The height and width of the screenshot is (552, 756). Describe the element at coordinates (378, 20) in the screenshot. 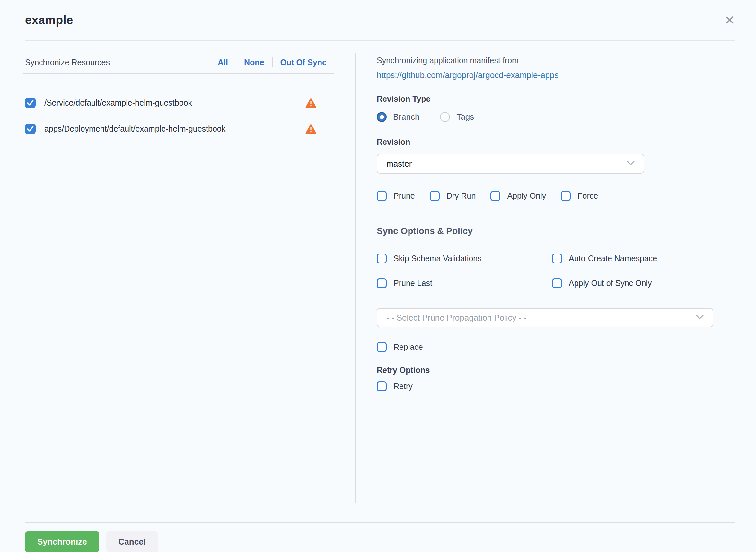

I see `panel-header: example ✕` at that location.